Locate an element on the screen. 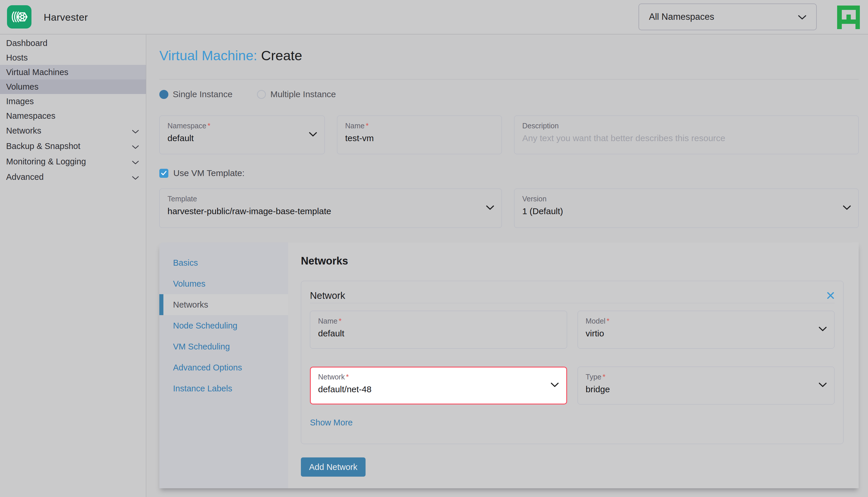 The image size is (868, 497). use-vm-template-checkbox: Use VM Template: is located at coordinates (509, 173).